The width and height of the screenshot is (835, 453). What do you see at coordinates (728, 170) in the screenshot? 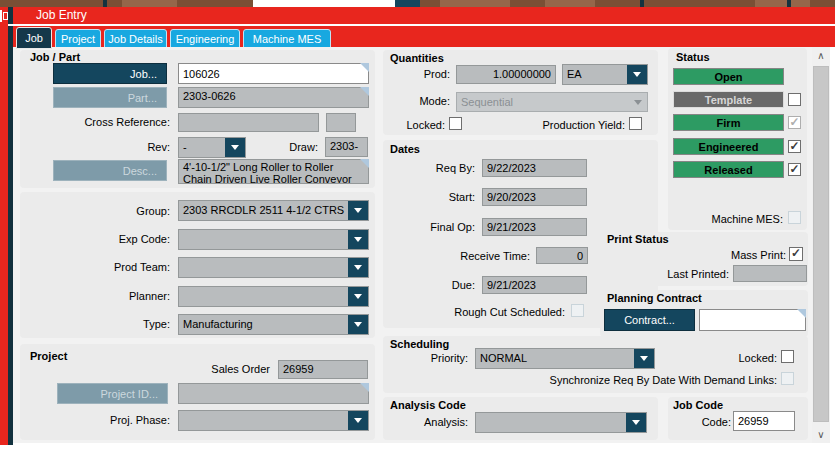
I see `status-released-button: Released` at bounding box center [728, 170].